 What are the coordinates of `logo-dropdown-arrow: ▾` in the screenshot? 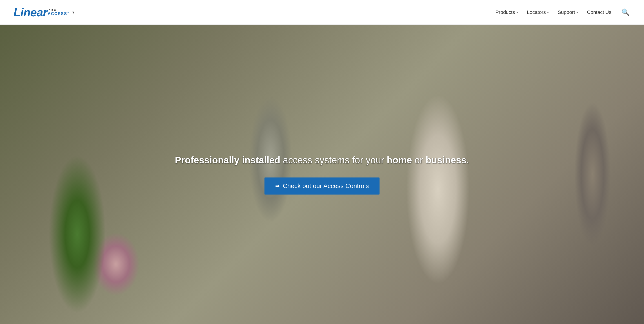 It's located at (74, 12).